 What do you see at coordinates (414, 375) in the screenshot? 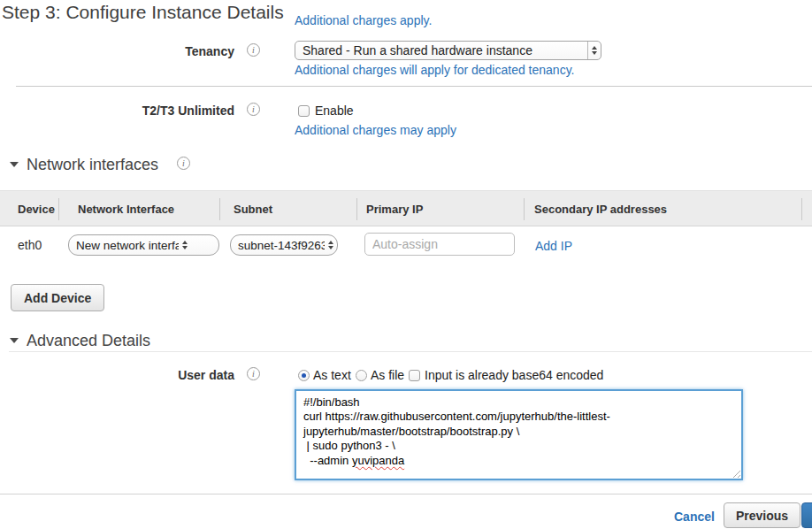
I see `base64-encoded-checkbox` at bounding box center [414, 375].